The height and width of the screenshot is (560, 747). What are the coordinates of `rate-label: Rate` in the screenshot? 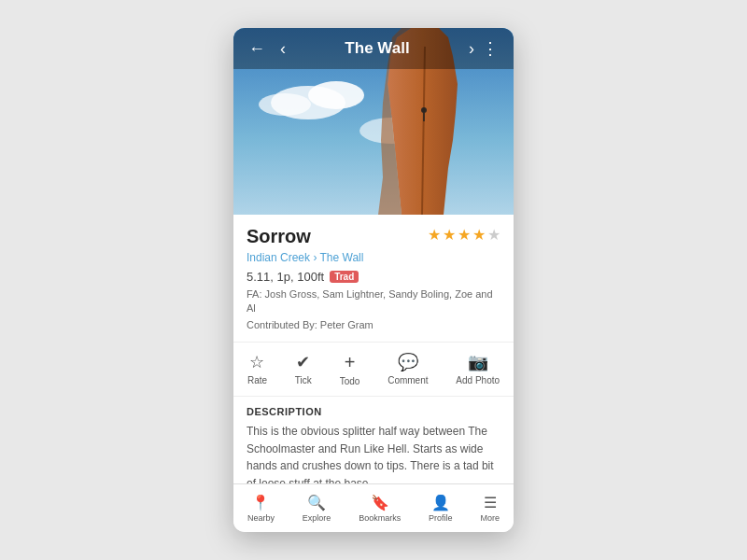 It's located at (258, 381).